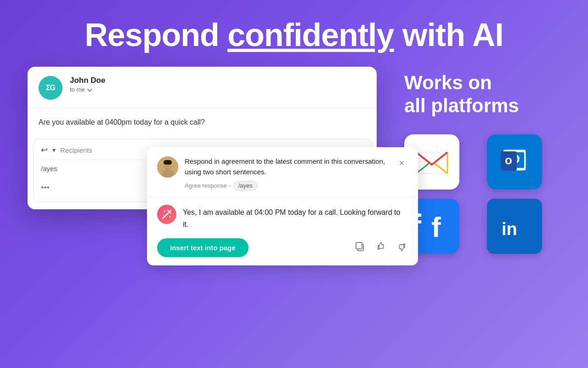  Describe the element at coordinates (202, 123) in the screenshot. I see `email-body: Are you available at 0400pm today for a …` at that location.